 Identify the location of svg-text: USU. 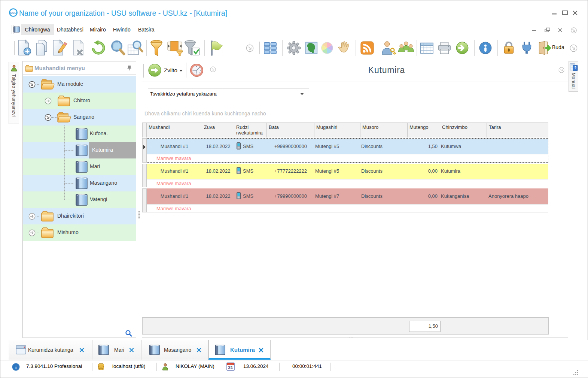
(13, 13).